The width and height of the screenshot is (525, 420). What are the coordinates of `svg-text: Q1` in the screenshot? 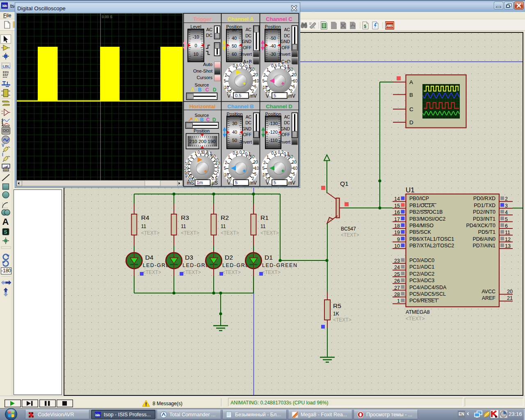 It's located at (345, 184).